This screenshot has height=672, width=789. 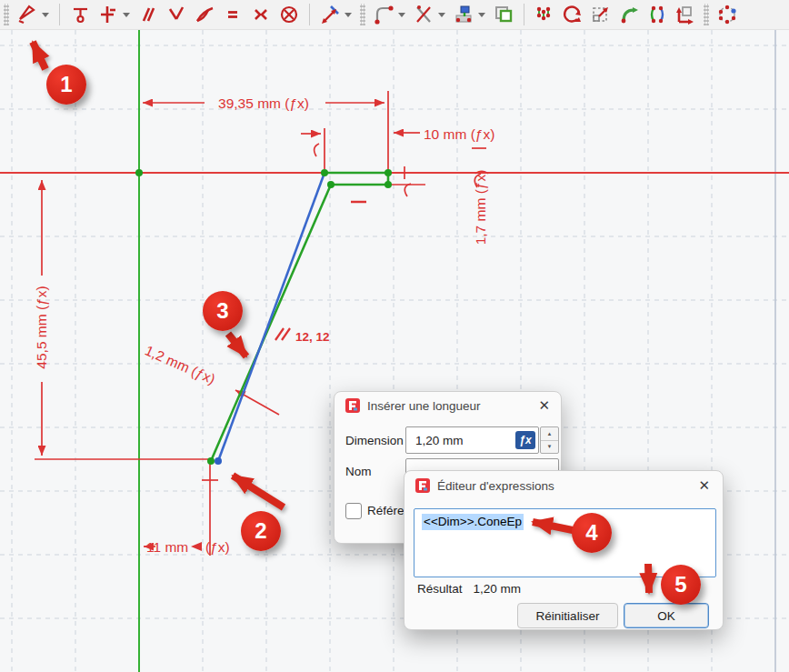 What do you see at coordinates (176, 15) in the screenshot?
I see `tool-perpendicular-button` at bounding box center [176, 15].